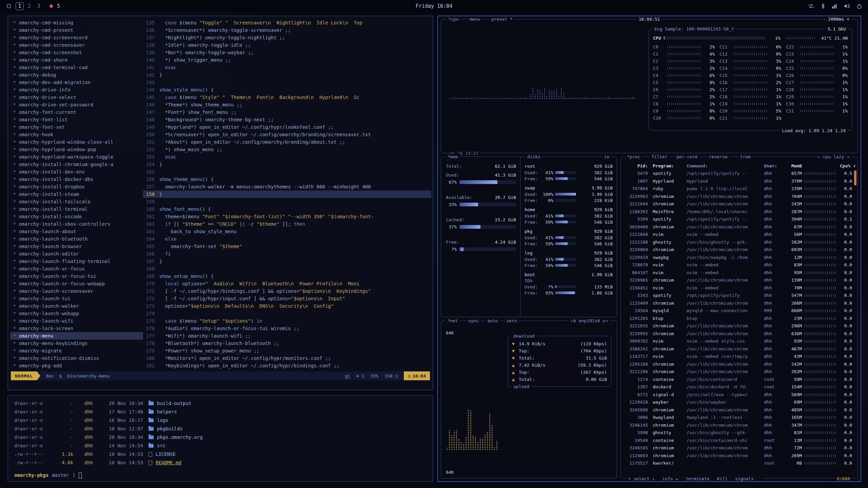  Describe the element at coordinates (287, 276) in the screenshot. I see `code-line: 169 show_setup_menu() {` at that location.